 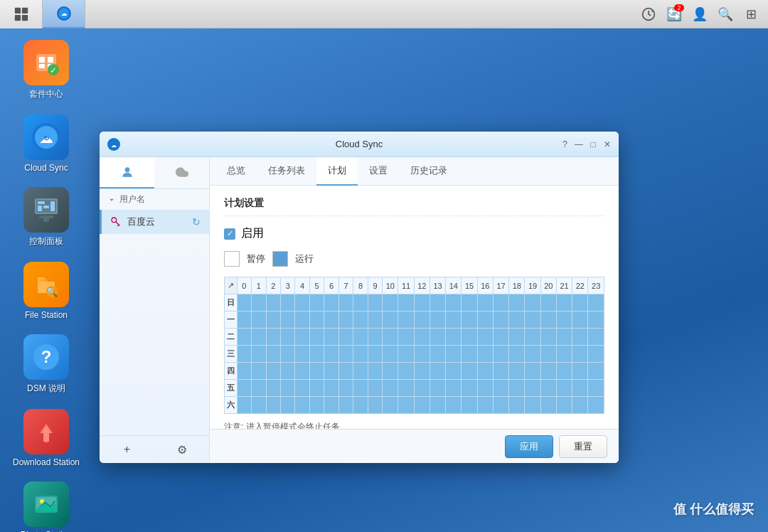 I want to click on grid-cell-二-15, so click(x=469, y=337).